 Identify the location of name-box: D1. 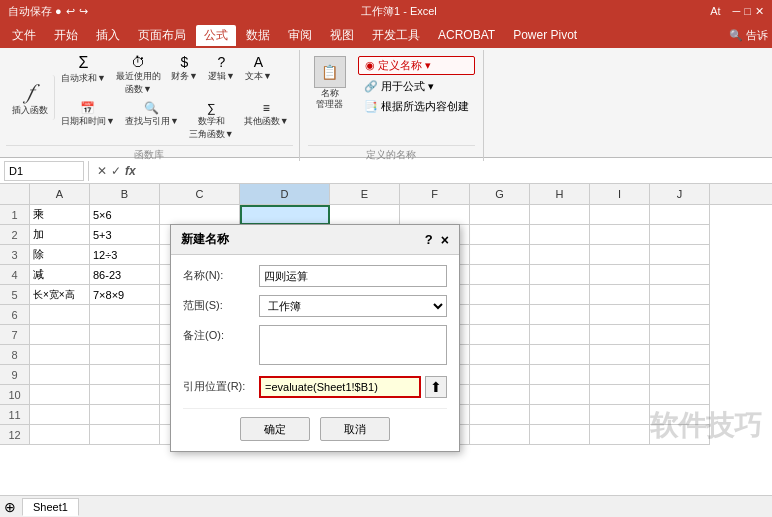
(44, 171).